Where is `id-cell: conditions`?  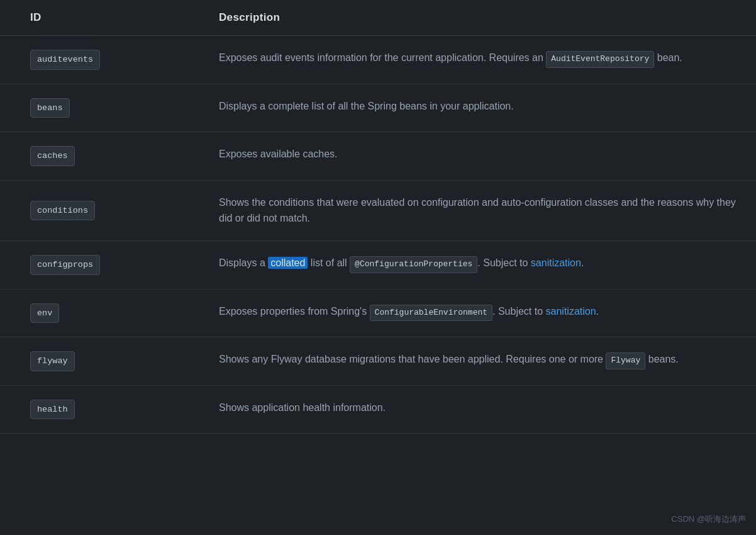
id-cell: conditions is located at coordinates (94, 210).